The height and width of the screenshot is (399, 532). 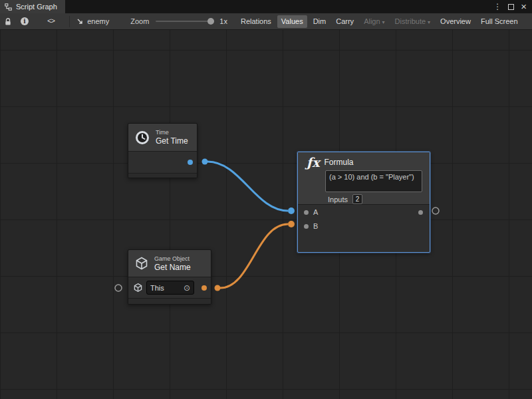 What do you see at coordinates (364, 178) in the screenshot?
I see `formula-header: ƒx Formula (a > 10) and (b = "Player") I…` at bounding box center [364, 178].